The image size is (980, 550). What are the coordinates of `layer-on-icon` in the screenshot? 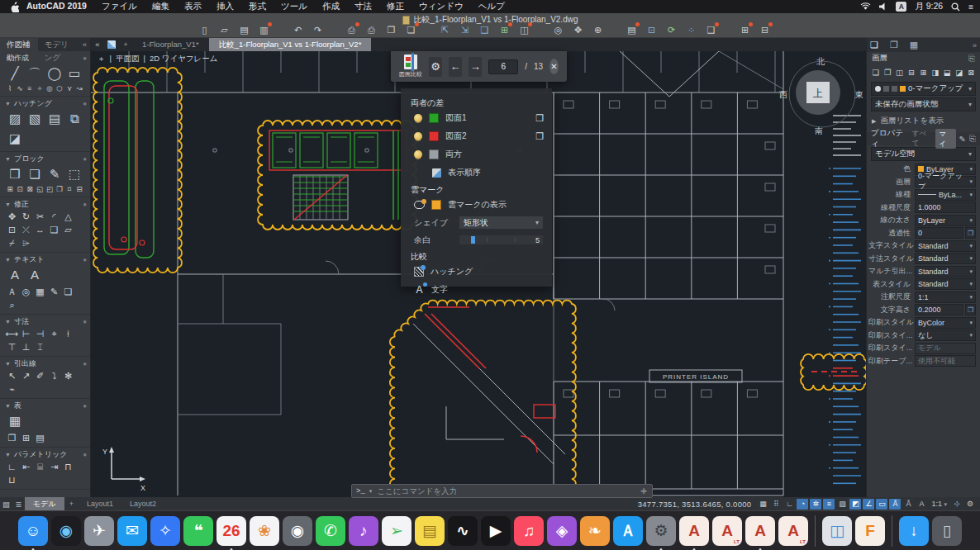 It's located at (878, 89).